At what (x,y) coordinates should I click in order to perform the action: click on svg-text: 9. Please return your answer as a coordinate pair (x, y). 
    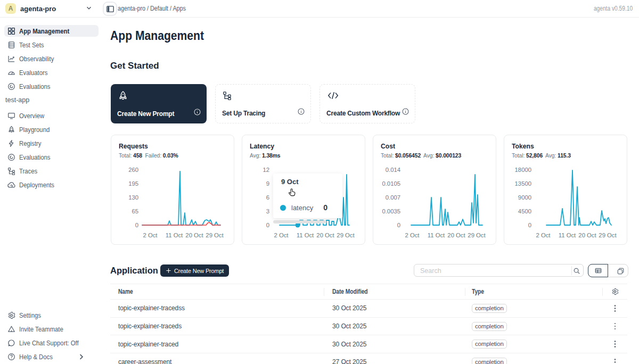
    Looking at the image, I should click on (268, 184).